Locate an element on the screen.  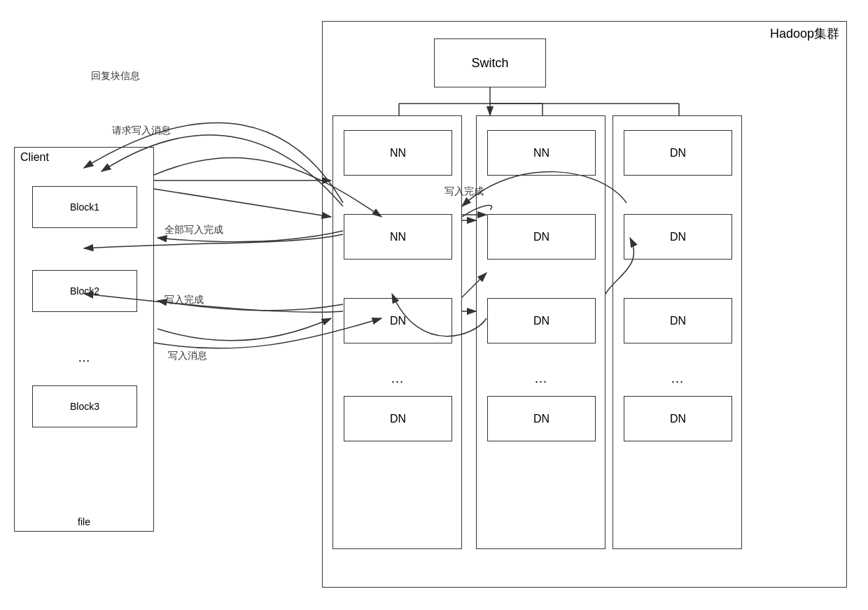
rack1-dn1: DN is located at coordinates (398, 320).